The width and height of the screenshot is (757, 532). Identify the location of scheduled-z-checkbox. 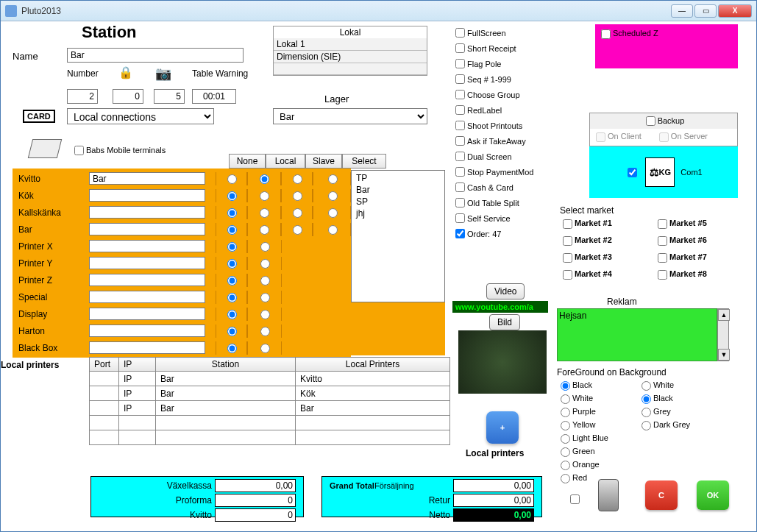
(606, 34).